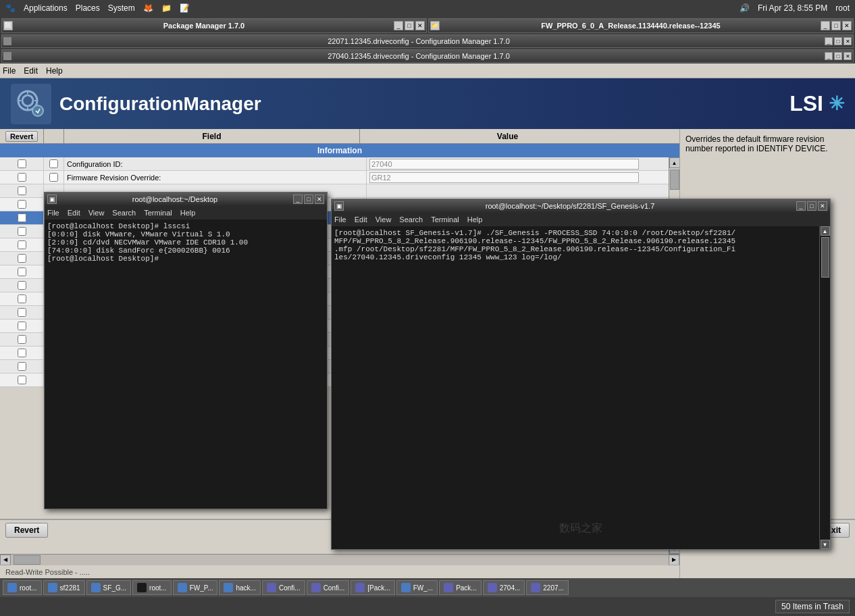 Image resolution: width=855 pixels, height=616 pixels. What do you see at coordinates (340, 560) in the screenshot?
I see `h-scroll-track` at bounding box center [340, 560].